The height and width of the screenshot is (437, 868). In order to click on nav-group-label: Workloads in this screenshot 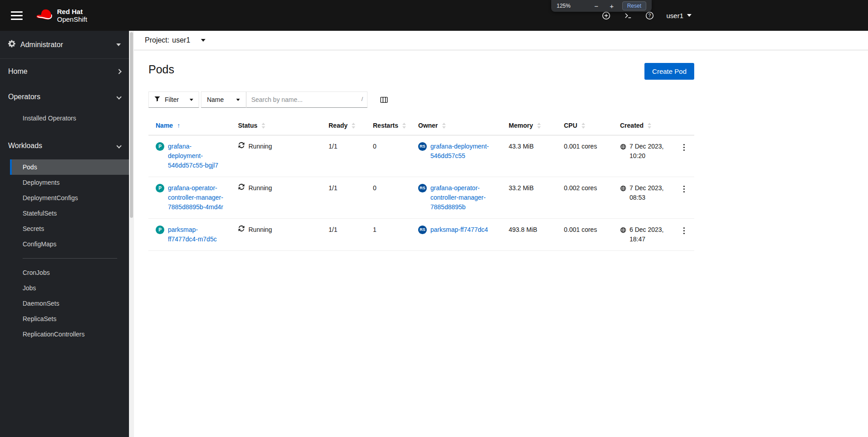, I will do `click(25, 146)`.